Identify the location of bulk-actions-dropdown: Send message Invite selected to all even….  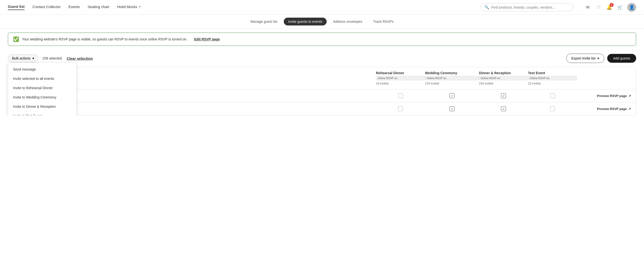
(42, 89).